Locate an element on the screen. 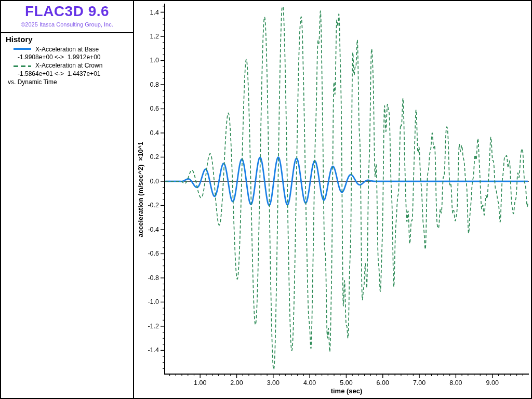 Image resolution: width=532 pixels, height=399 pixels. y-axis-title: acceleration (m/sec^2) ×10^1 is located at coordinates (141, 190).